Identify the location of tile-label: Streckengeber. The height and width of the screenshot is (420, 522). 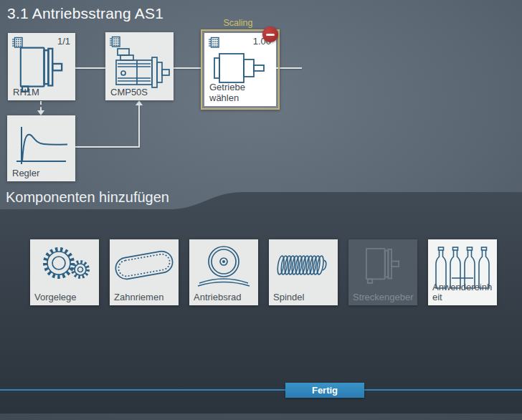
(384, 298).